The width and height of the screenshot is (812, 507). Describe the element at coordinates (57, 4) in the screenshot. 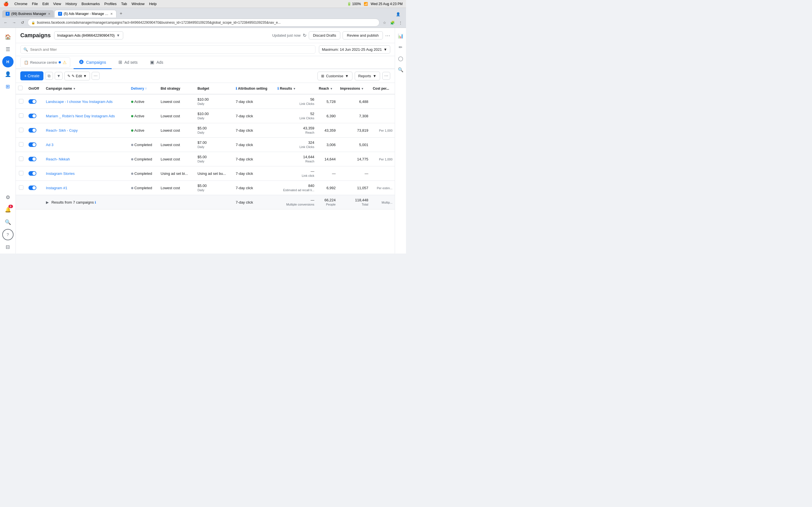

I see `menu-view: View` at that location.